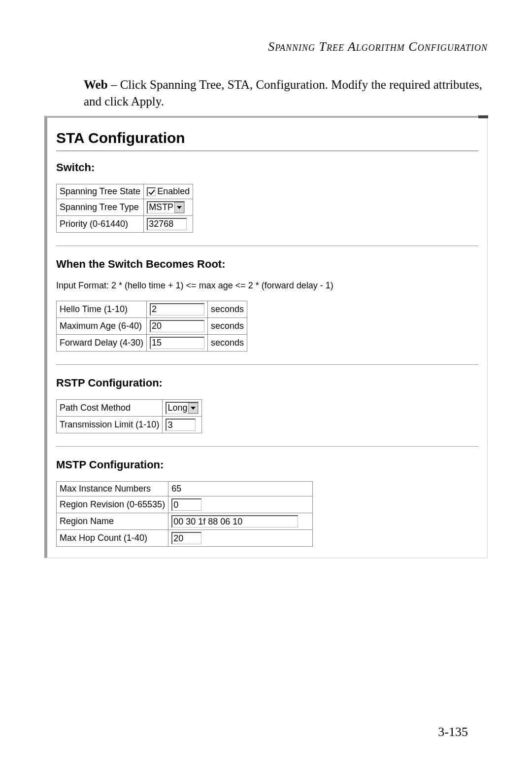  Describe the element at coordinates (168, 224) in the screenshot. I see `cell-priority` at that location.